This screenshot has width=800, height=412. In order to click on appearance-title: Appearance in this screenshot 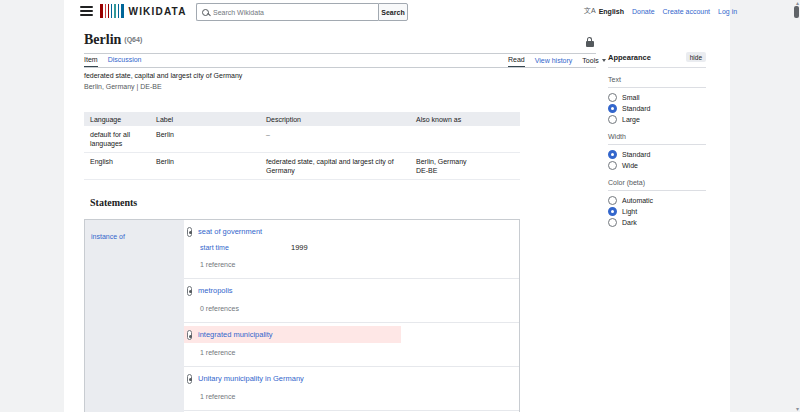, I will do `click(630, 58)`.